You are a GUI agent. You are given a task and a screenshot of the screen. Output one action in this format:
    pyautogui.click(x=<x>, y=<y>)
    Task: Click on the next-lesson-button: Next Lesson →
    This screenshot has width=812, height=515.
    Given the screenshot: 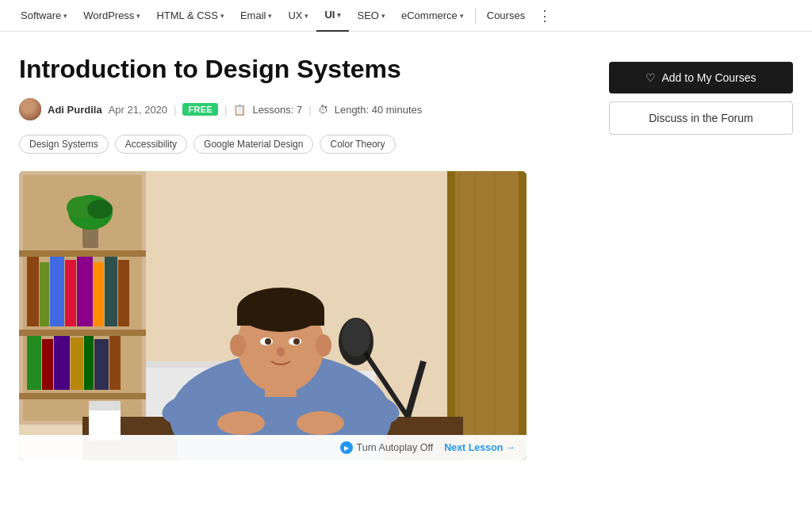 What is the action you would take?
    pyautogui.click(x=480, y=448)
    